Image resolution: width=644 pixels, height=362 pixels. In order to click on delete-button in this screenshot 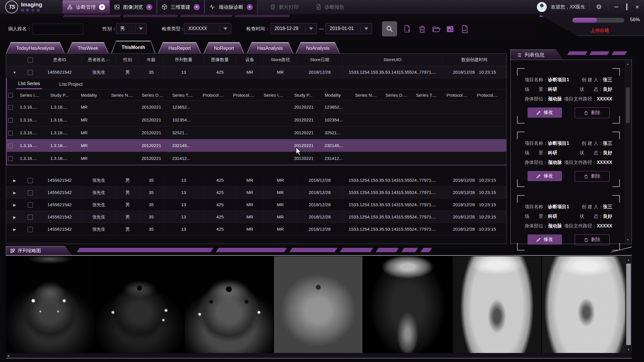, I will do `click(422, 29)`.